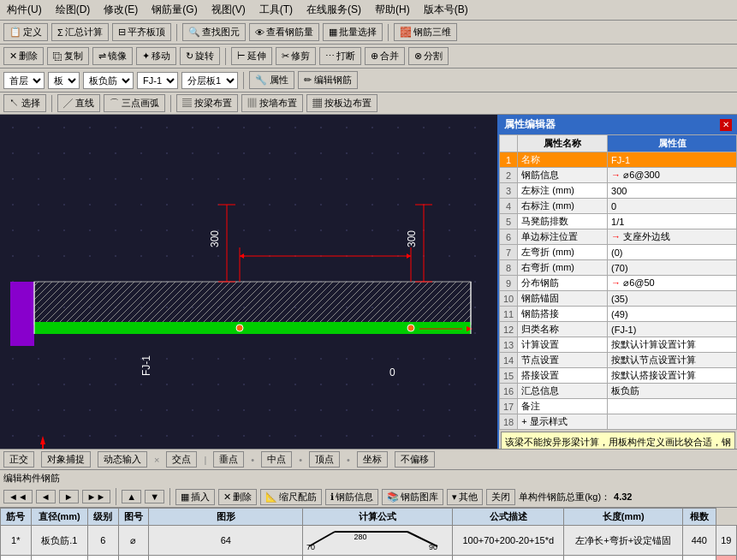 The image size is (737, 560). Describe the element at coordinates (181, 459) in the screenshot. I see `btn-intersect: 交点` at that location.